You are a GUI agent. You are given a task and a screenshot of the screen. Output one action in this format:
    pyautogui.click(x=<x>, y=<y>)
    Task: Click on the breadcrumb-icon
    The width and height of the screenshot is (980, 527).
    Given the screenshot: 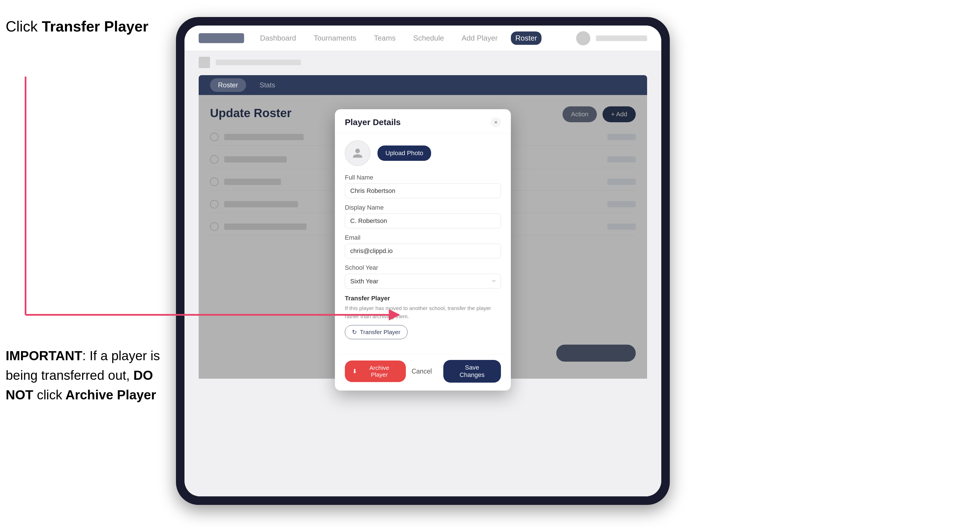 What is the action you would take?
    pyautogui.click(x=204, y=62)
    